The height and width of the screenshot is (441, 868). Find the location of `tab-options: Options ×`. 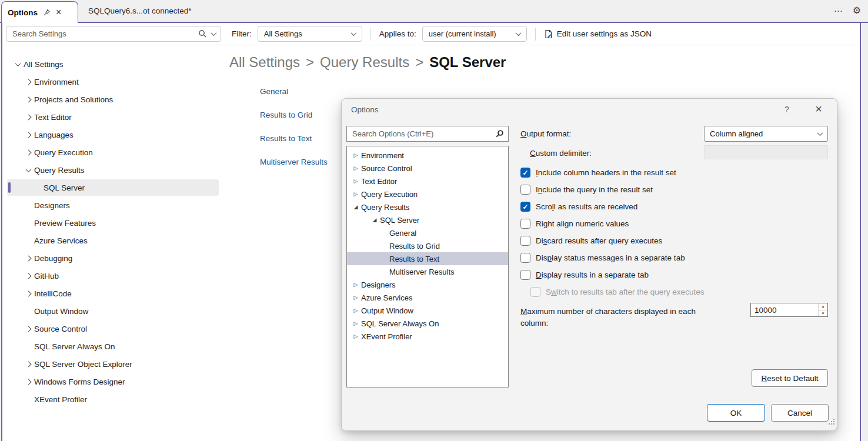

tab-options: Options × is located at coordinates (40, 12).